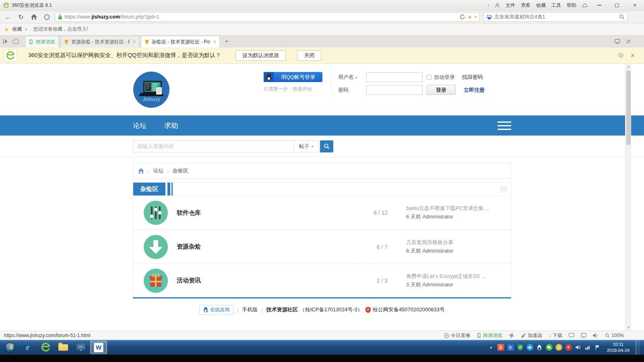  Describe the element at coordinates (474, 90) in the screenshot. I see `register-link: 立即注册` at that location.